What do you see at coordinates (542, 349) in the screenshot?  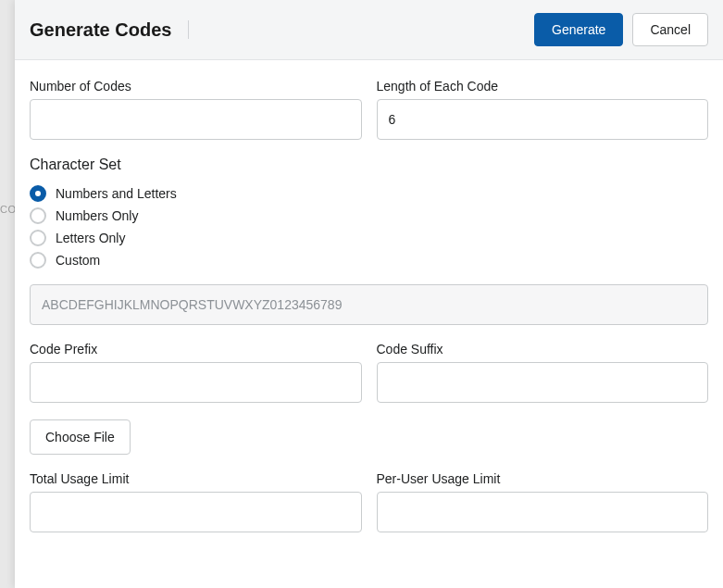 I see `code-suffix-label: Code Suffix` at bounding box center [542, 349].